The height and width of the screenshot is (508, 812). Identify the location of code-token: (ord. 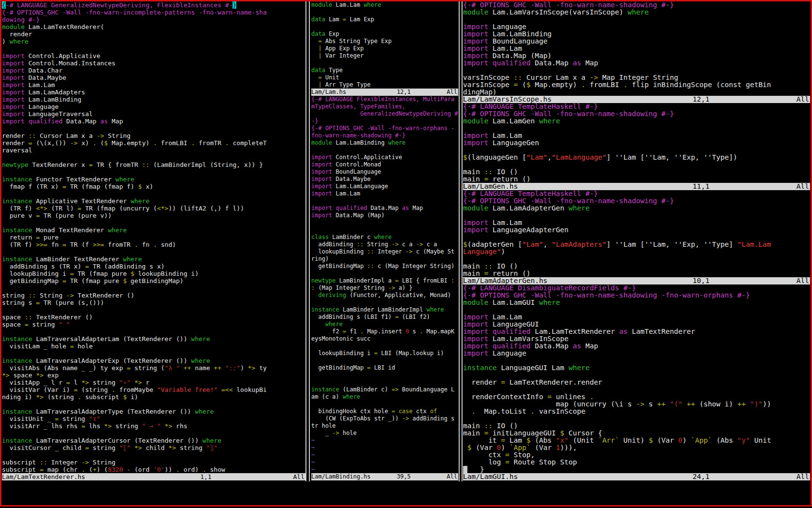
(142, 469).